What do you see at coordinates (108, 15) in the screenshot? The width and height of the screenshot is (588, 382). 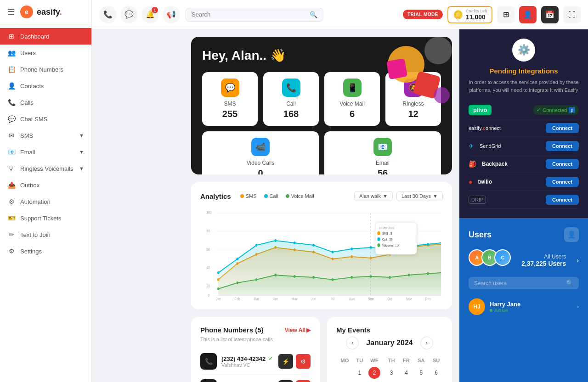 I see `call-icon-button: 📞` at bounding box center [108, 15].